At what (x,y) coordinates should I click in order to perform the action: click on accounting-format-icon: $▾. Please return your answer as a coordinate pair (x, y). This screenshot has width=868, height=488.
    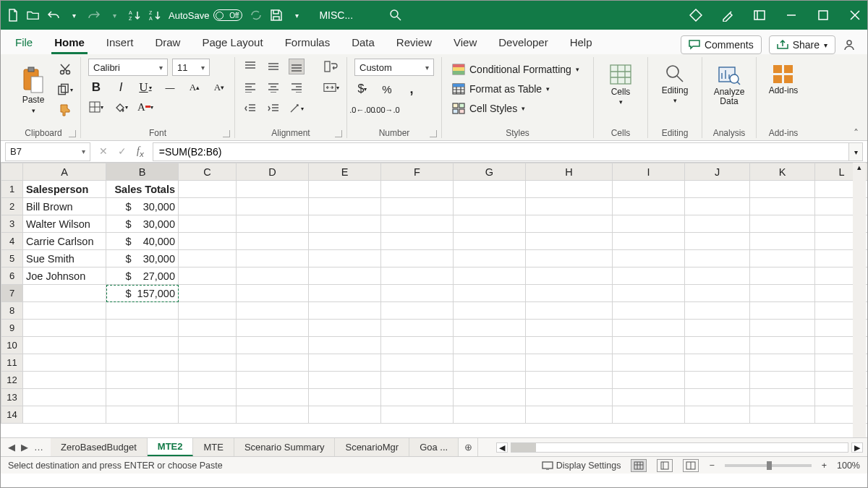
    Looking at the image, I should click on (362, 89).